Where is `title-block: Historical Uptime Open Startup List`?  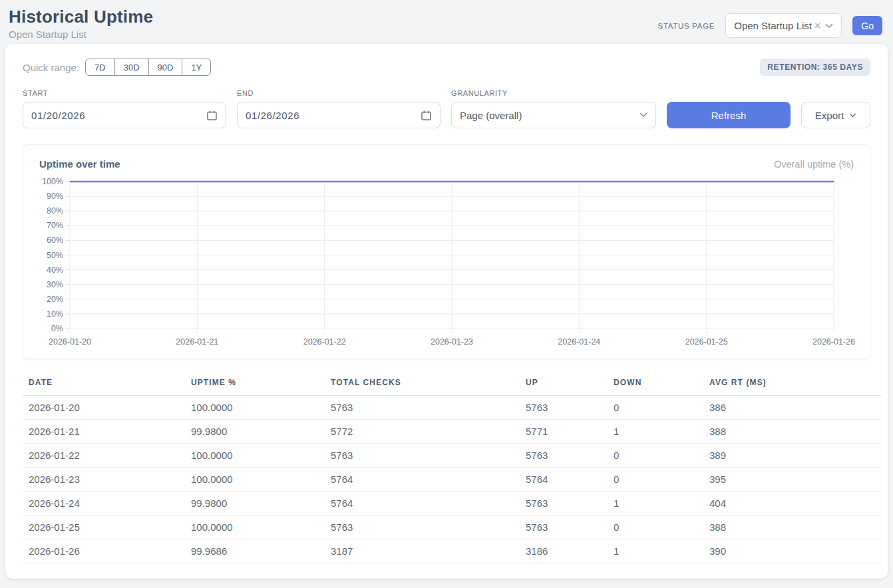
title-block: Historical Uptime Open Startup List is located at coordinates (81, 23).